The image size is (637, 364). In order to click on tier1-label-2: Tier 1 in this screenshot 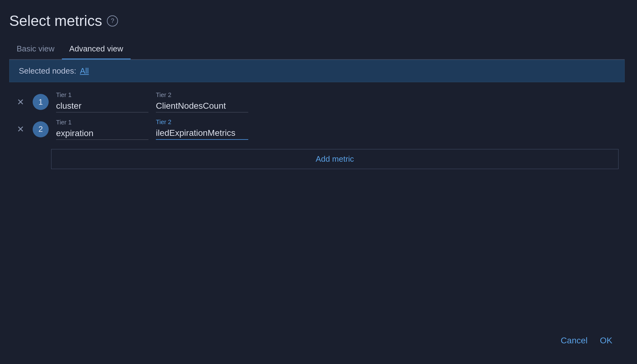, I will do `click(102, 123)`.